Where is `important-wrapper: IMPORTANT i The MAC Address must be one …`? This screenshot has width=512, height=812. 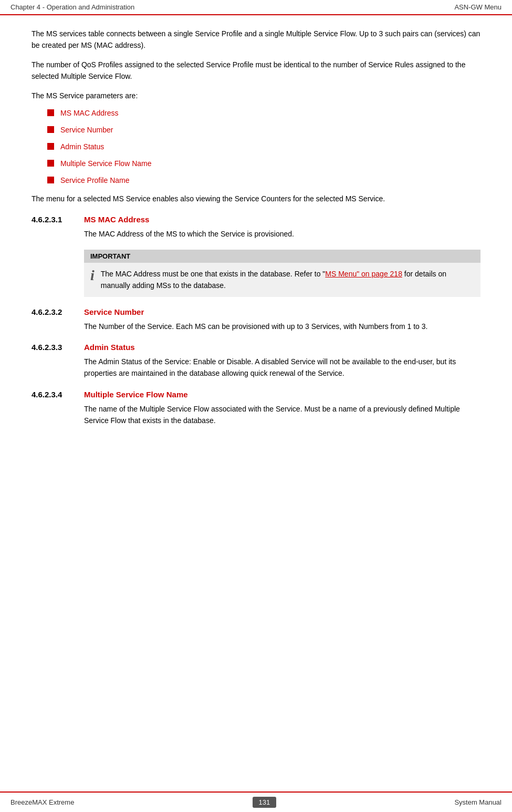
important-wrapper: IMPORTANT i The MAC Address must be one … is located at coordinates (283, 273).